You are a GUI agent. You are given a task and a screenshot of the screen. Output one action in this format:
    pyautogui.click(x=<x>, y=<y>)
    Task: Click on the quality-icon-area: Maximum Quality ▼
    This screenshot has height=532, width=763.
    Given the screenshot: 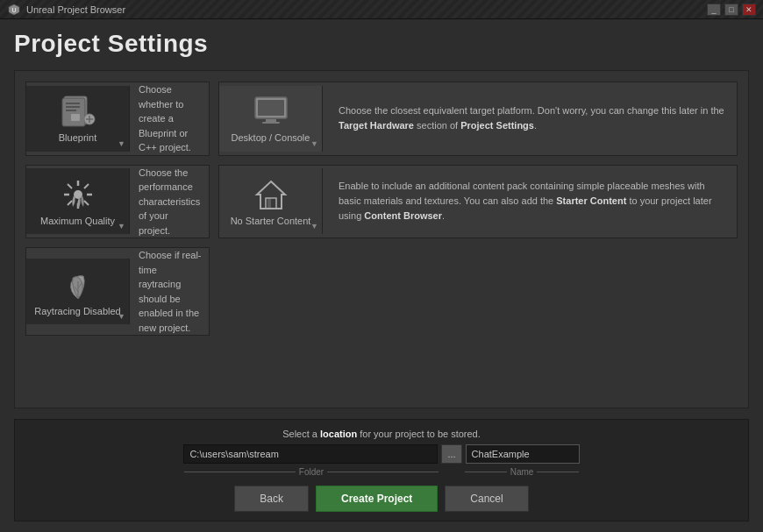 What is the action you would take?
    pyautogui.click(x=78, y=202)
    